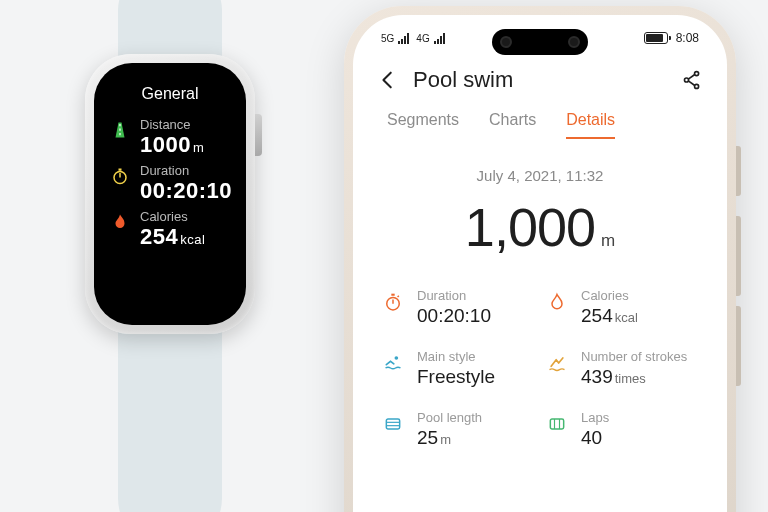  Describe the element at coordinates (692, 80) in the screenshot. I see `share-button` at that location.